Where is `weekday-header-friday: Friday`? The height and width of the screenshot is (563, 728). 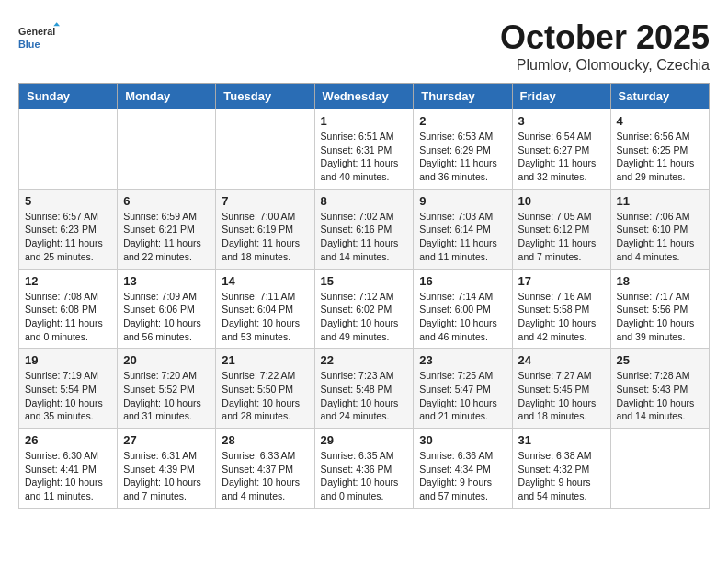 weekday-header-friday: Friday is located at coordinates (561, 97).